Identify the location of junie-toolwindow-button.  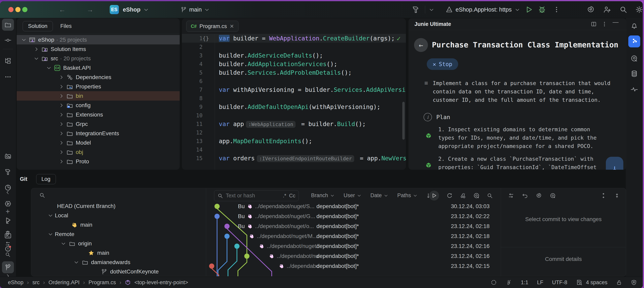
(634, 42).